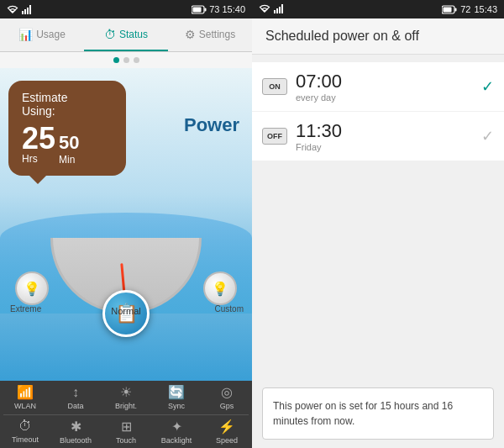 This screenshot has width=504, height=448. What do you see at coordinates (227, 432) in the screenshot?
I see `toolbar-speed: ⚡ Speed` at bounding box center [227, 432].